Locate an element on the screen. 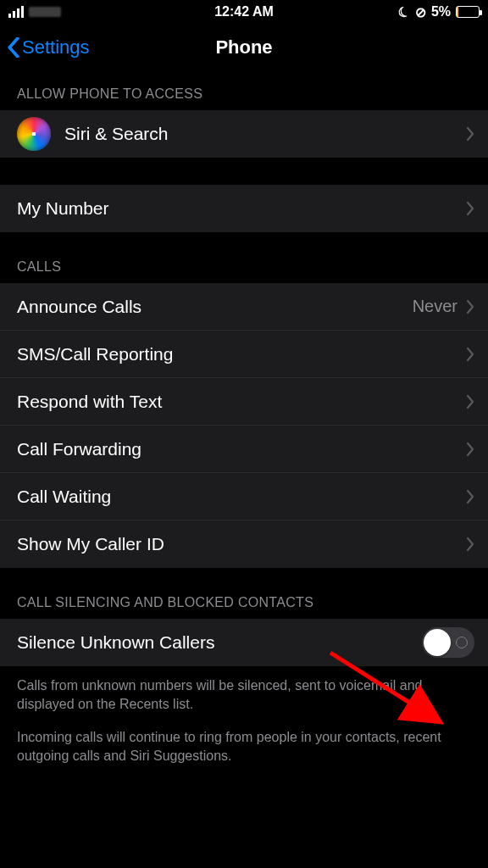  announce-calls-label: Announce Calls is located at coordinates (215, 307).